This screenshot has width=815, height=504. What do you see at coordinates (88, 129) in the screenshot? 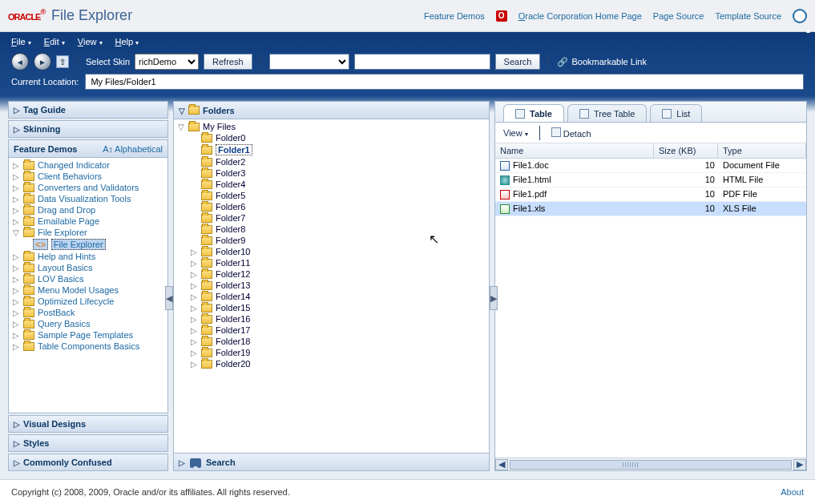
I see `panel-skinning: Skinning` at bounding box center [88, 129].